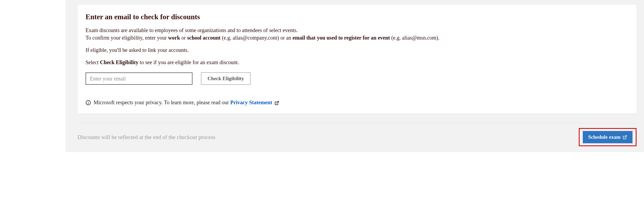 Image resolution: width=644 pixels, height=224 pixels. Describe the element at coordinates (88, 103) in the screenshot. I see `info-icon` at that location.